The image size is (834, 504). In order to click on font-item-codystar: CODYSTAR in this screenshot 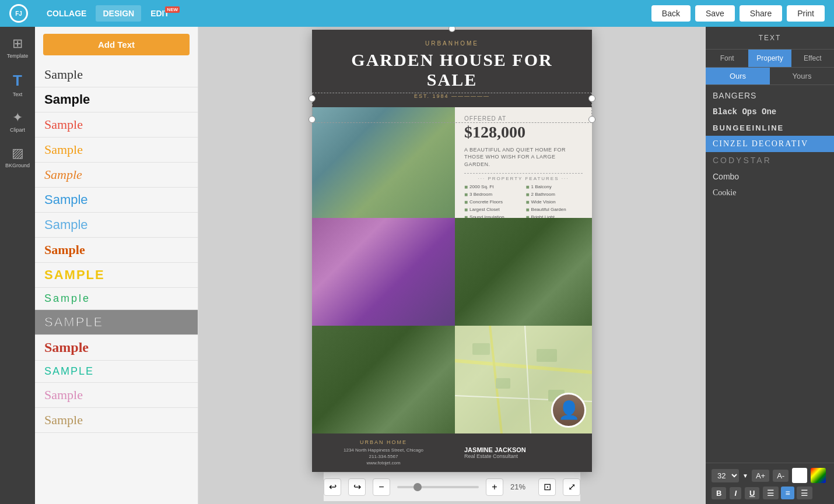, I will do `click(770, 160)`.